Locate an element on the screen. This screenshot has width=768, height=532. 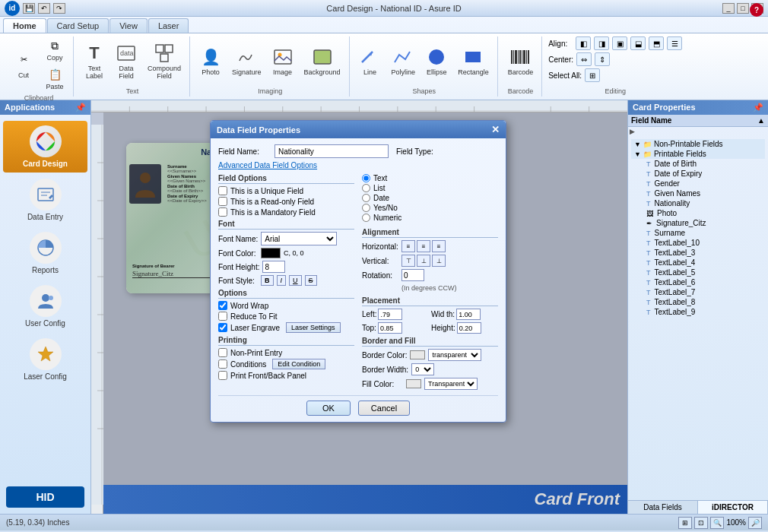
zoom-in-btn: 🔎 is located at coordinates (755, 523).